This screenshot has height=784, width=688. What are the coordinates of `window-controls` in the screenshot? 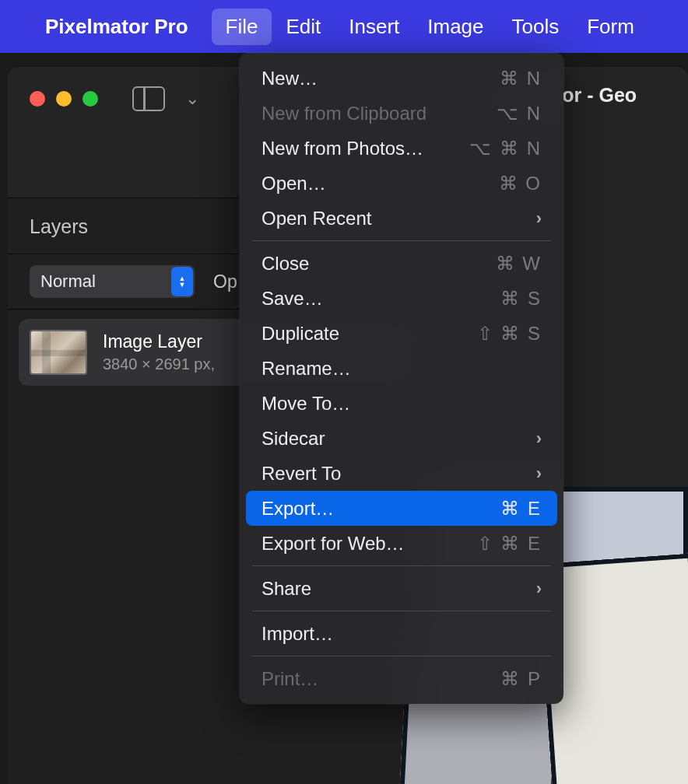 It's located at (64, 99).